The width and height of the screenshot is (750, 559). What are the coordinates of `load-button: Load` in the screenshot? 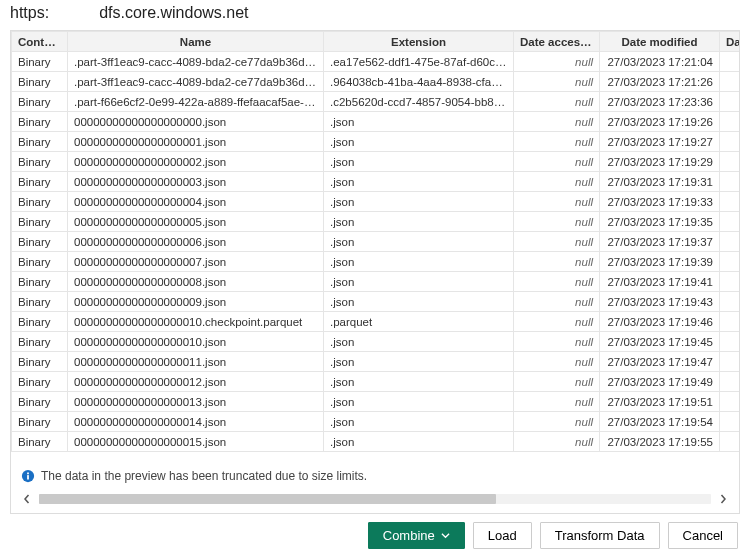 It's located at (502, 536).